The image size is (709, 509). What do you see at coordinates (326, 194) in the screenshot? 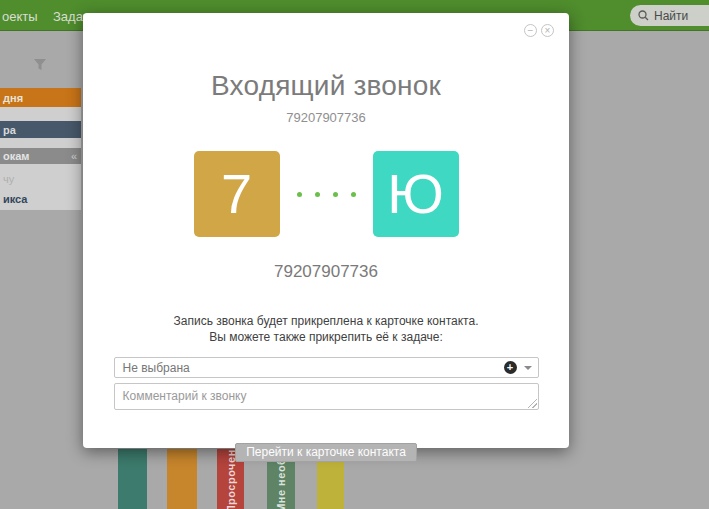
I see `connection-dots` at bounding box center [326, 194].